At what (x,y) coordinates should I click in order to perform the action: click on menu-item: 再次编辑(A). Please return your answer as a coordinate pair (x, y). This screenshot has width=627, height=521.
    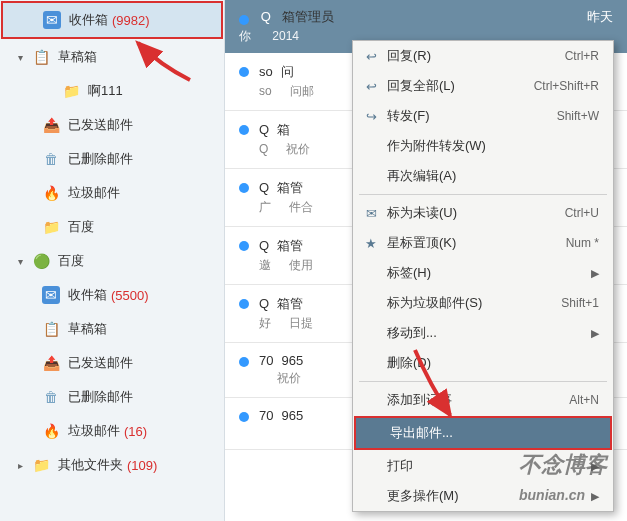
    Looking at the image, I should click on (483, 176).